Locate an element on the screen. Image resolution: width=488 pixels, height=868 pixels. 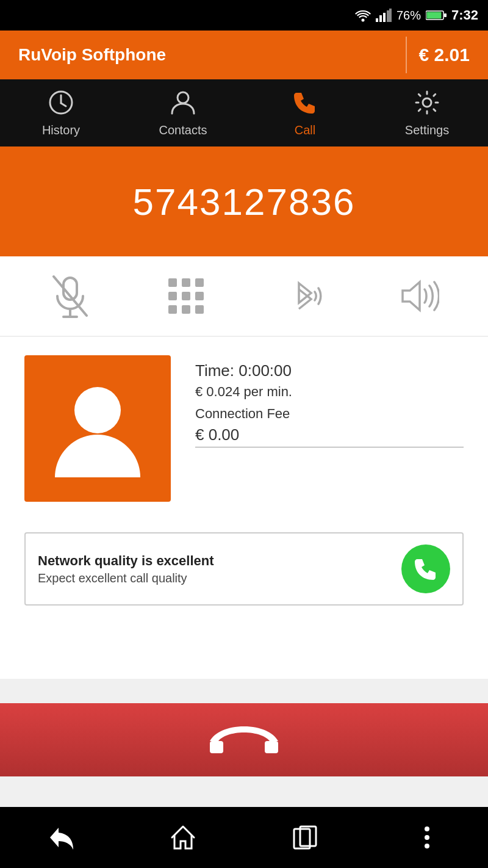
keypad-icon is located at coordinates (186, 296).